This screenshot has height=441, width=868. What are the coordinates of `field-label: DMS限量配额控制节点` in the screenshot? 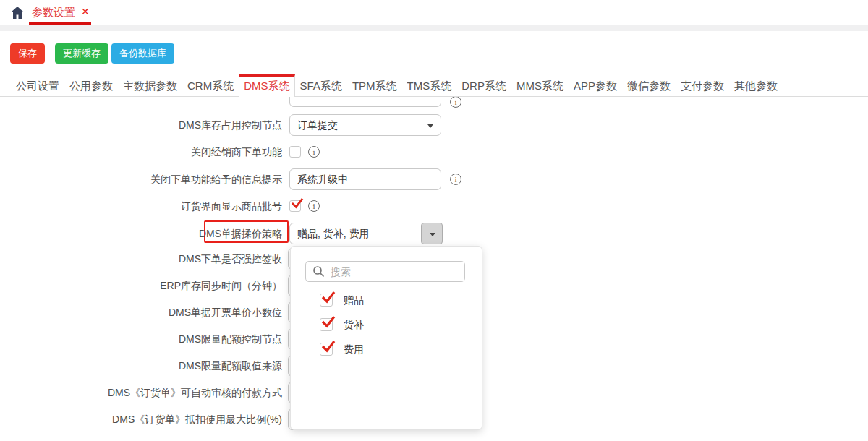 It's located at (145, 339).